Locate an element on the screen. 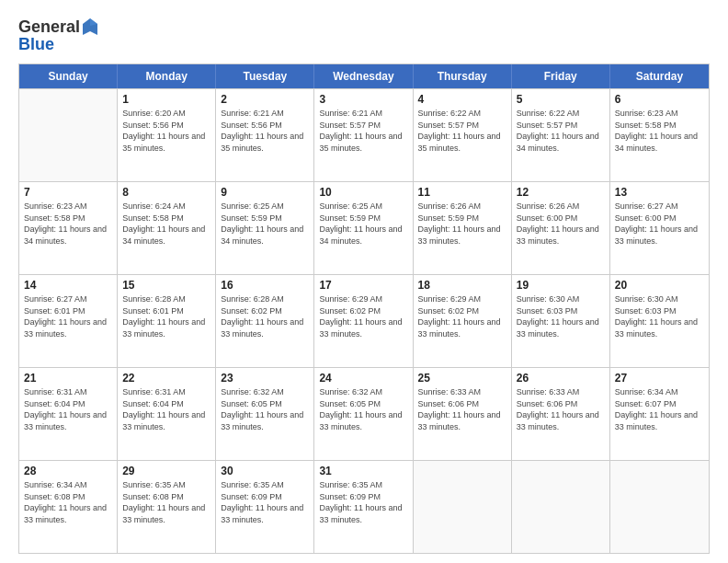 This screenshot has height=563, width=728. day-cell-18: 18Sunrise: 6:29 AMSunset: 6:02 PMDayligh… is located at coordinates (463, 321).